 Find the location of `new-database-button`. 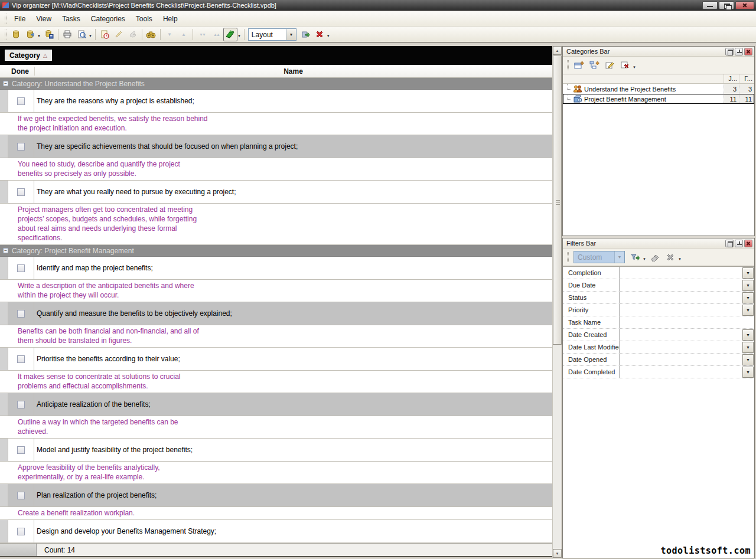

new-database-button is located at coordinates (16, 34).